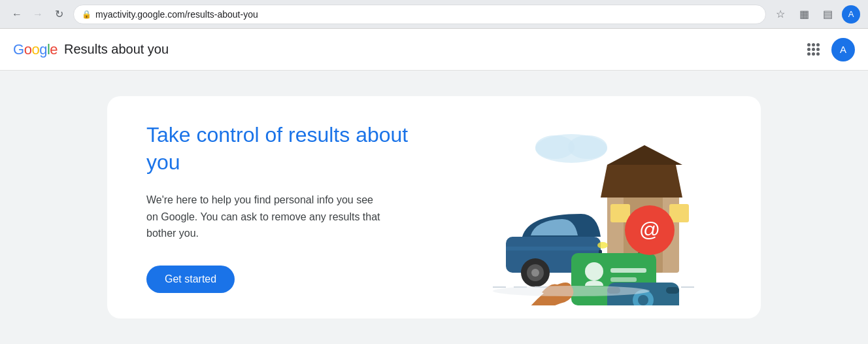 The width and height of the screenshot is (868, 344). Describe the element at coordinates (434, 50) in the screenshot. I see `page-header: Google Results about you A` at that location.